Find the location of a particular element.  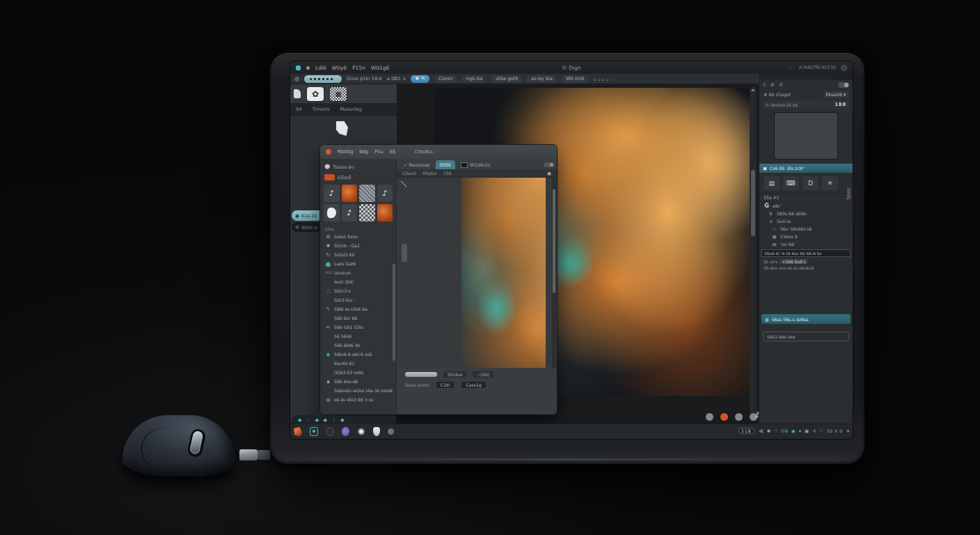

brush-list-item: ● Laps Gat6 is located at coordinates (358, 263).